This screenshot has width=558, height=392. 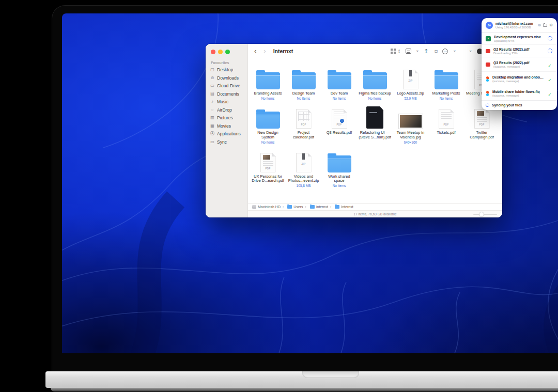 I want to click on items-bar: 17 items, 76,63 GB available, so click(x=375, y=214).